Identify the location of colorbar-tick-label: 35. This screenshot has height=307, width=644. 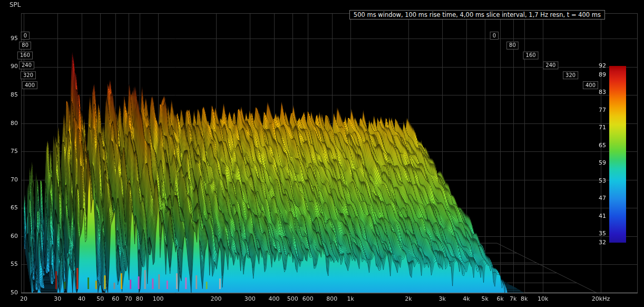
(597, 233).